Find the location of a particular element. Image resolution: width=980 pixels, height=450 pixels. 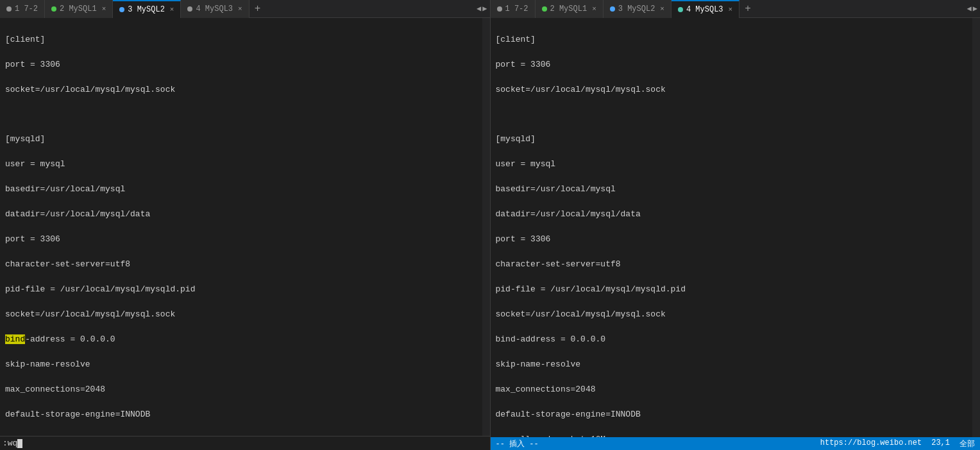

bind-highlight: bind is located at coordinates (15, 339).